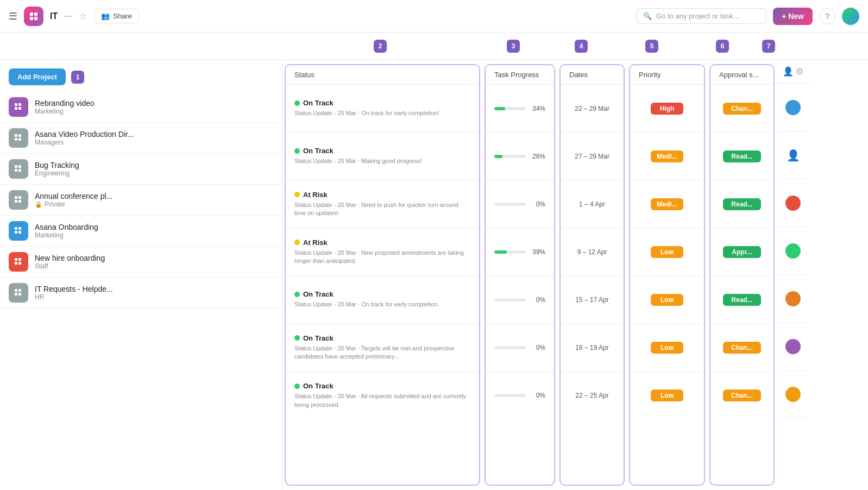  What do you see at coordinates (592, 156) in the screenshot?
I see `dates-text: 27 – 29 Mar` at bounding box center [592, 156].